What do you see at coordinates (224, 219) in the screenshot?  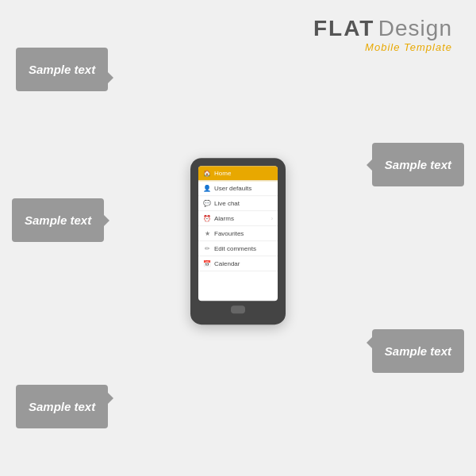 I see `menu-label: Alarms` at bounding box center [224, 219].